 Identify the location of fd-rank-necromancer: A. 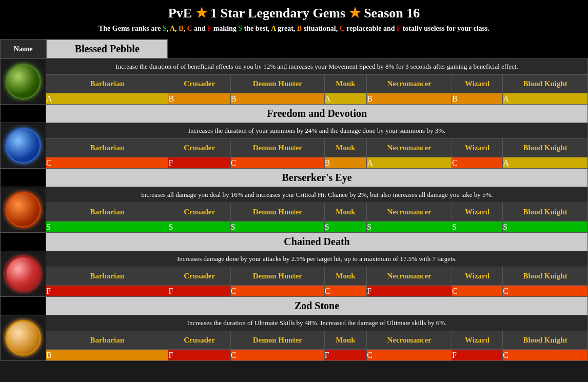
(409, 163).